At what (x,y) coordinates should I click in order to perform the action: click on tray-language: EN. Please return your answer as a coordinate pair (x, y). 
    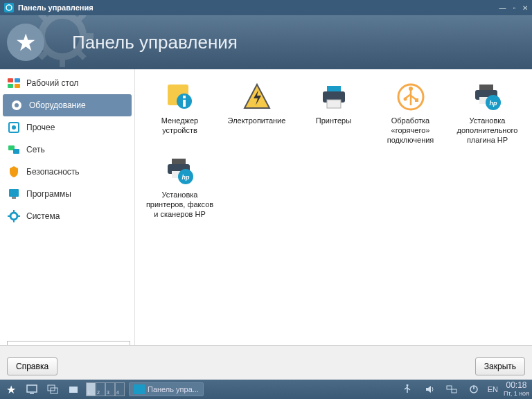
    Looking at the image, I should click on (493, 389).